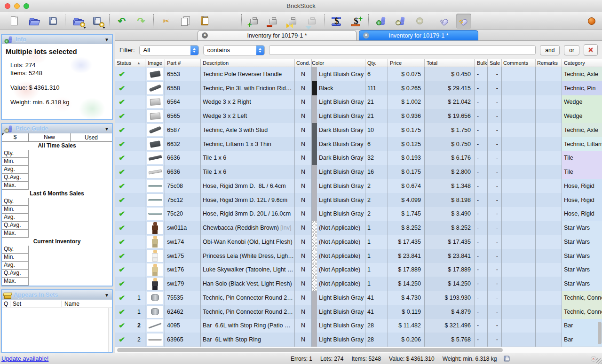 Image resolution: width=602 pixels, height=364 pixels. What do you see at coordinates (600, 333) in the screenshot?
I see `vertical-scrollbar-thumb` at bounding box center [600, 333].